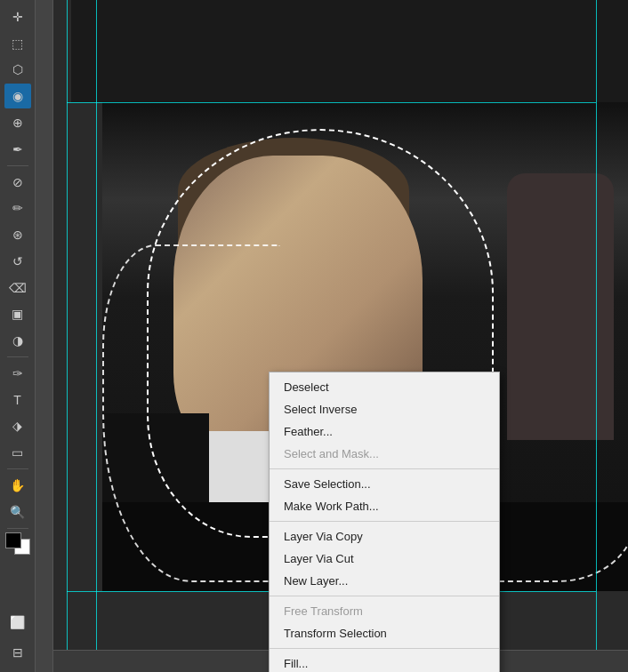 Image resolution: width=628 pixels, height=672 pixels. Describe the element at coordinates (384, 432) in the screenshot. I see `menu-item-feather---: Feather...` at that location.